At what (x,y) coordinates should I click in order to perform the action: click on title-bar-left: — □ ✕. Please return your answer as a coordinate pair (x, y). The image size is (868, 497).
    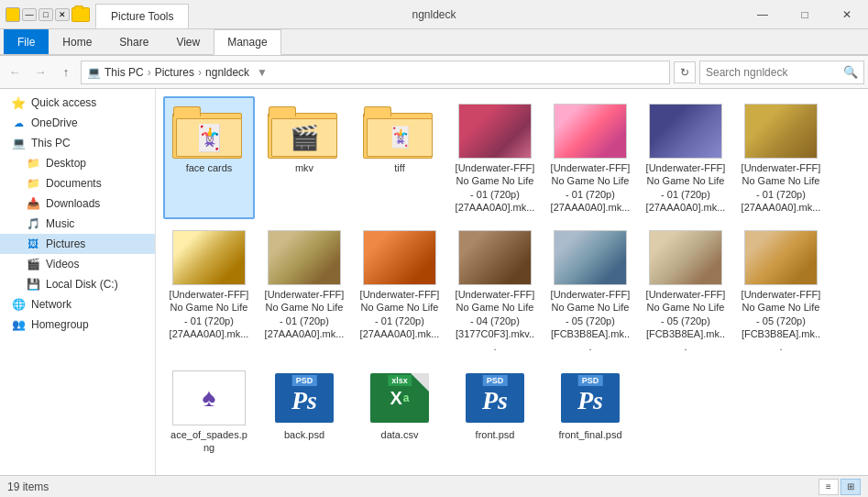
    Looking at the image, I should click on (48, 15).